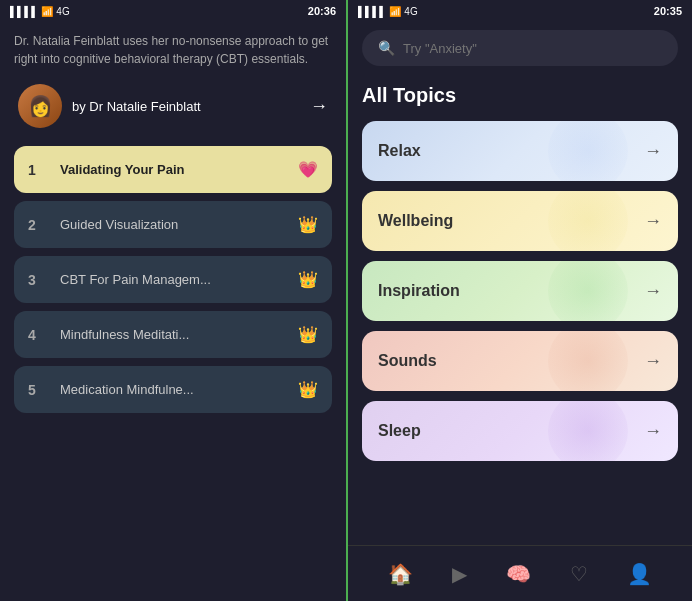 The height and width of the screenshot is (601, 692). I want to click on topic-label: Inspiration, so click(419, 291).